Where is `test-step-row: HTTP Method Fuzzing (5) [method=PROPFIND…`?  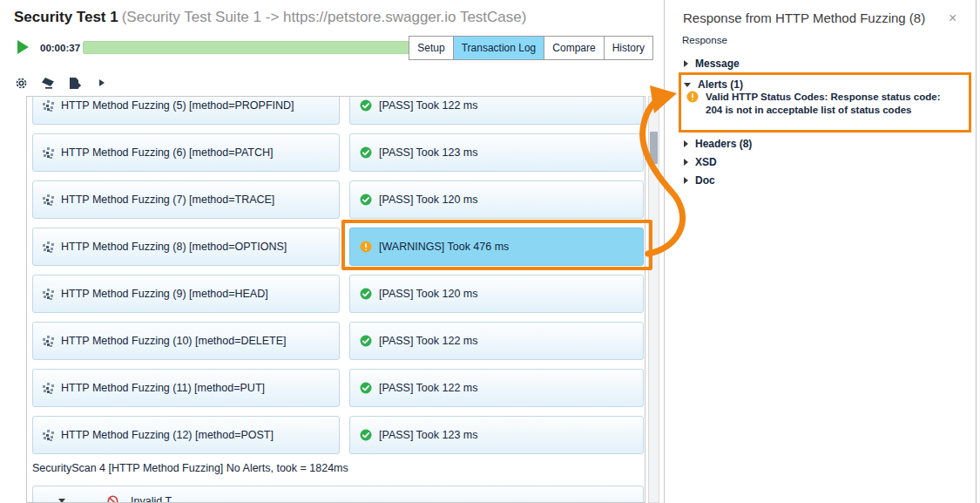
test-step-row: HTTP Method Fuzzing (5) [method=PROPFIND… is located at coordinates (186, 110).